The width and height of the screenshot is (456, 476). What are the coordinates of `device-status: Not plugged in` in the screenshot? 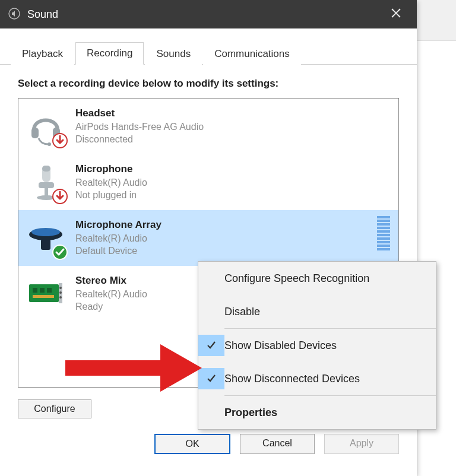 It's located at (112, 195).